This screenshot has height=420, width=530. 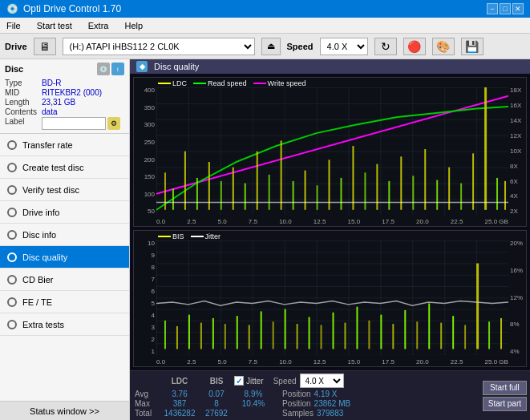 I want to click on stats-max-row: Max 387 8 10.4% Position 23862 MB, so click(x=305, y=404).